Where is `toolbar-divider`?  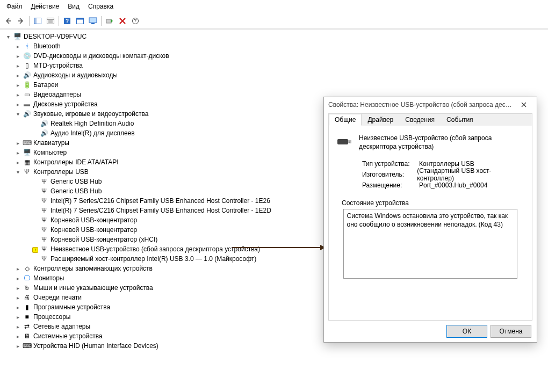 toolbar-divider is located at coordinates (59, 21).